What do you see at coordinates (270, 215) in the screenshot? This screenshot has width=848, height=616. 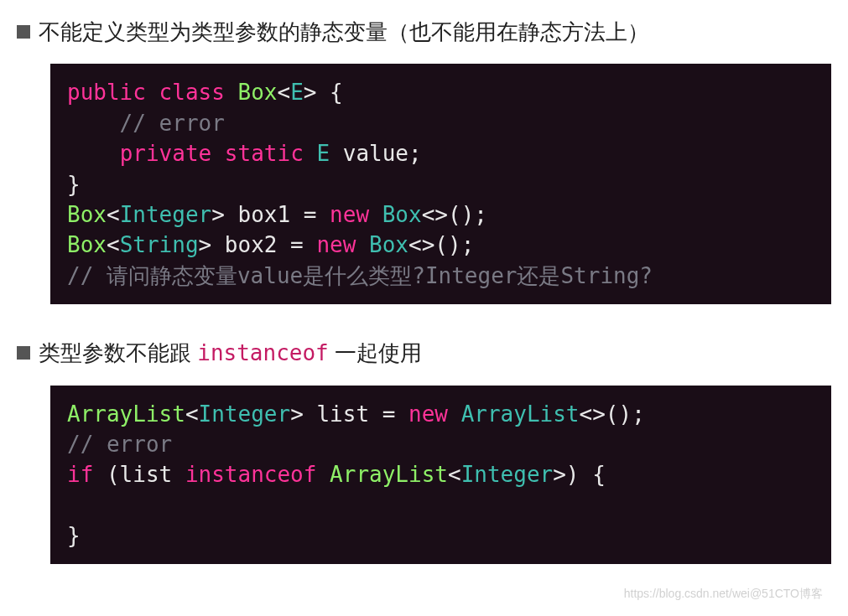 I see `ident: > box1 =` at bounding box center [270, 215].